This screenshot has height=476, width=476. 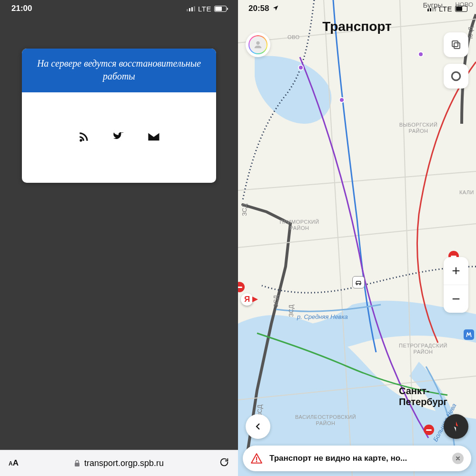 I want to click on lock-icon, so click(x=77, y=463).